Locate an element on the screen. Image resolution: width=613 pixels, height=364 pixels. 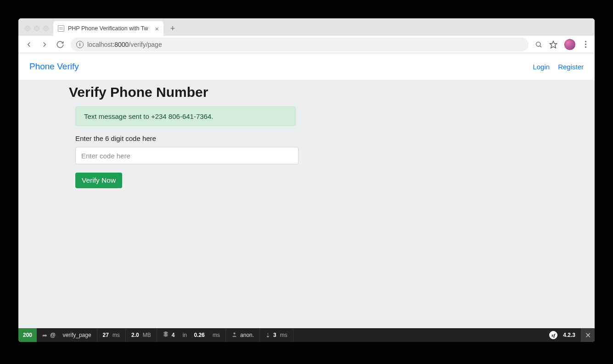
verify-button: Verify Now is located at coordinates (99, 180).